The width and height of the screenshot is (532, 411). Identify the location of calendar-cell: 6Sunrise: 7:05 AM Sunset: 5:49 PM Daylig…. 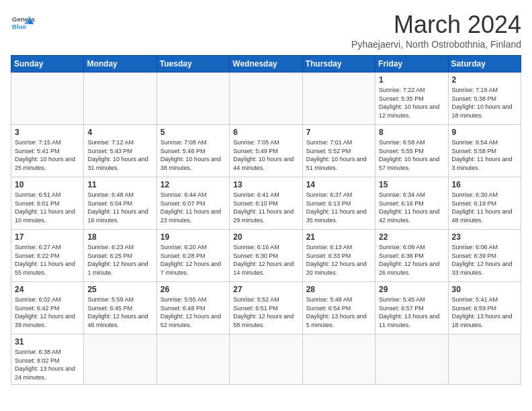
(266, 151).